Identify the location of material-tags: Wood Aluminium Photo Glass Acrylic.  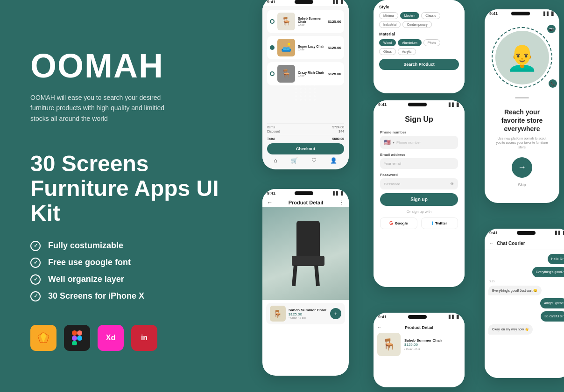
(419, 47).